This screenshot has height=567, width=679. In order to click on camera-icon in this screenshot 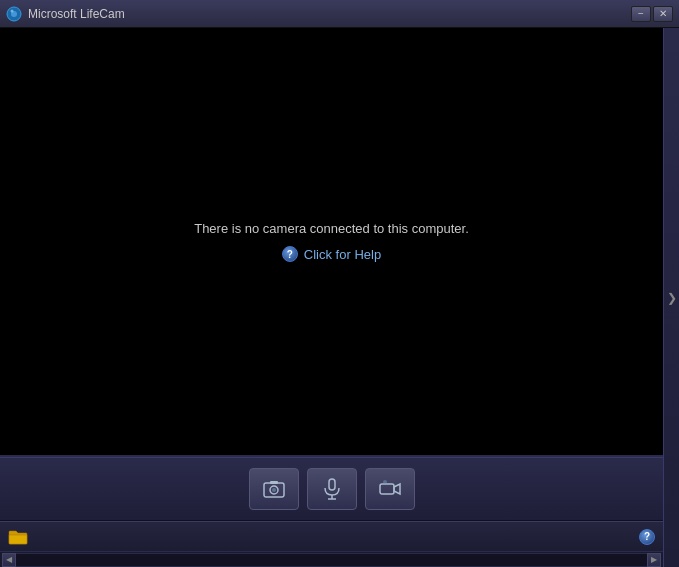, I will do `click(274, 489)`.